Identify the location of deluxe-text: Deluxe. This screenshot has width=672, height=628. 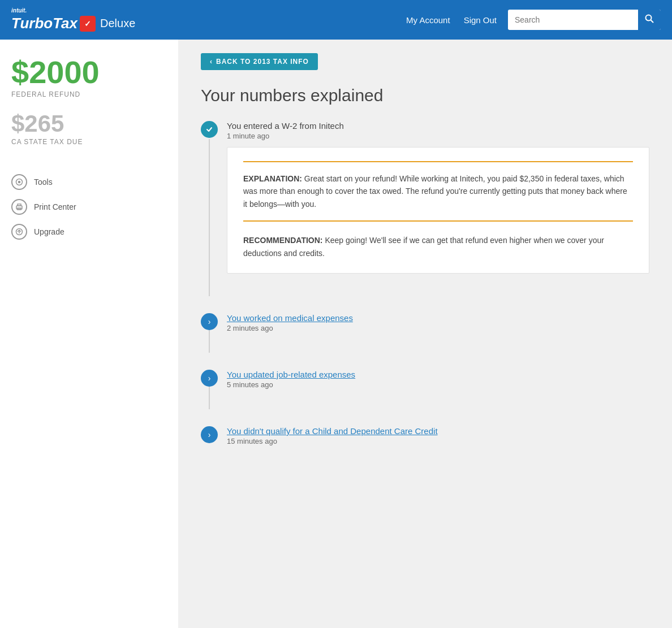
(118, 24).